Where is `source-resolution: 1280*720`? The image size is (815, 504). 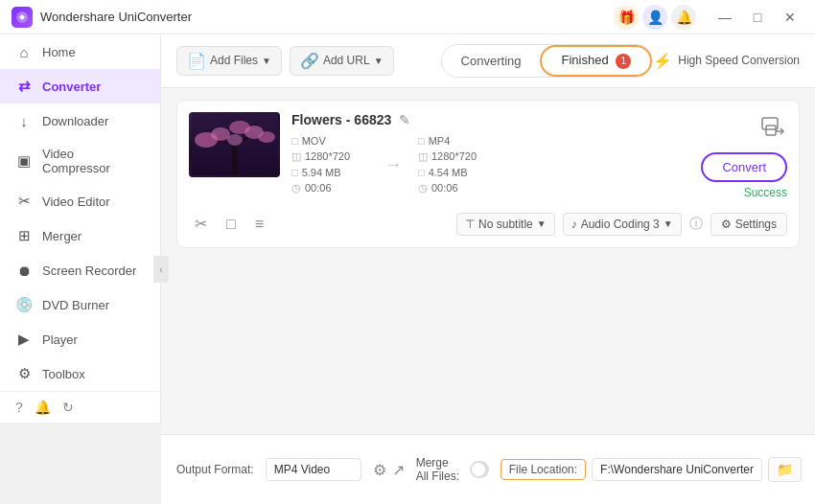 source-resolution: 1280*720 is located at coordinates (328, 156).